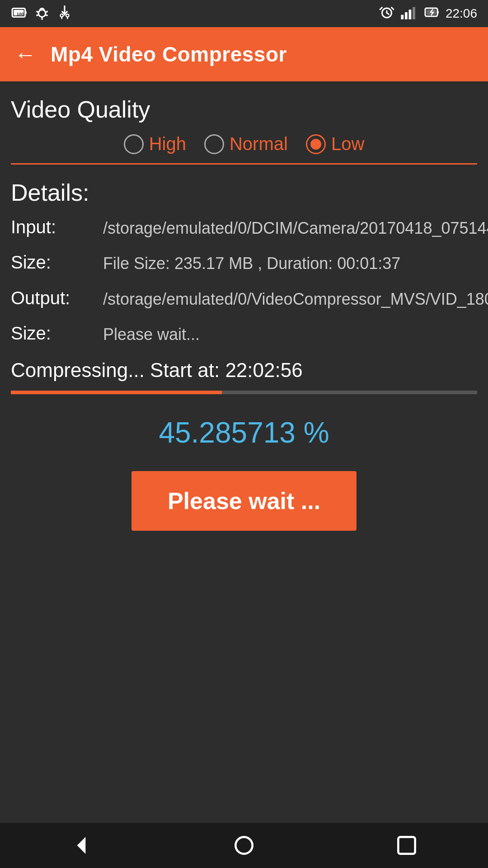 Image resolution: width=488 pixels, height=868 pixels. Describe the element at coordinates (244, 149) in the screenshot. I see `quality-options: High Normal Low` at that location.